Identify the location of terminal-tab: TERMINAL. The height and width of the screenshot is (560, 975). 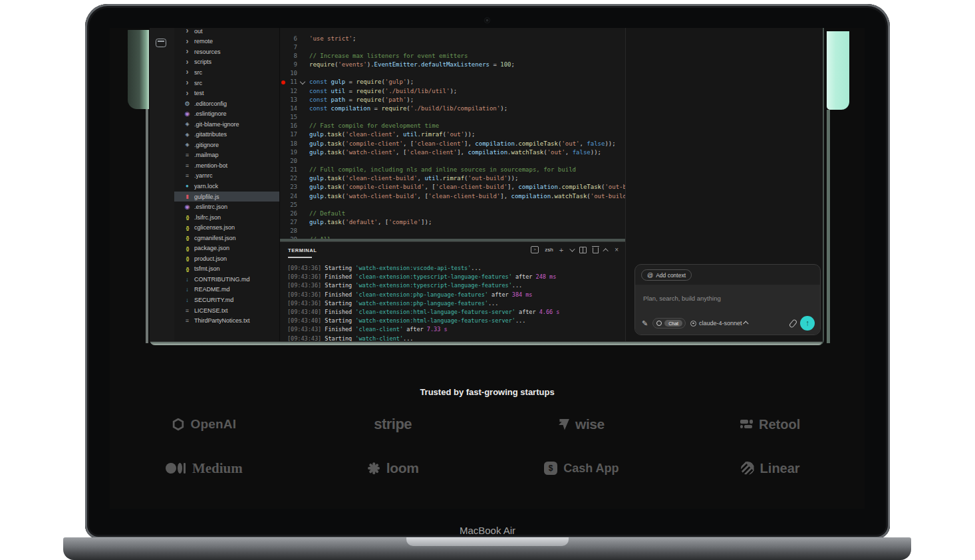
(303, 250).